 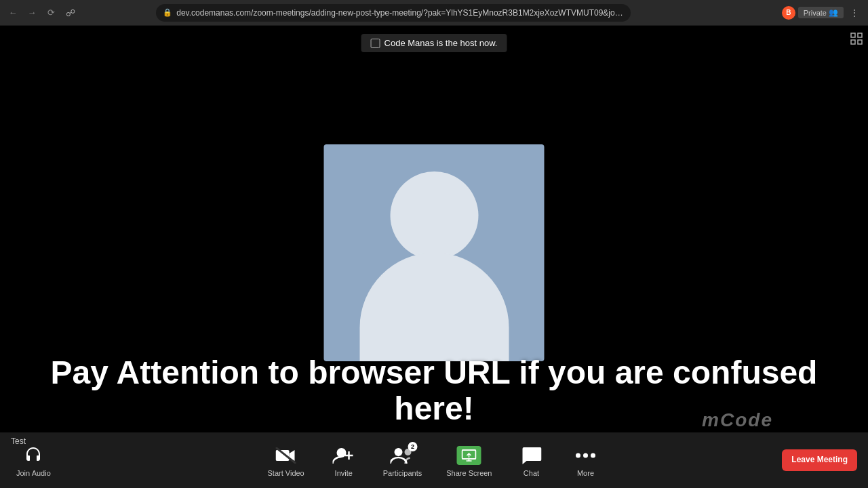 What do you see at coordinates (400, 13) in the screenshot?
I see `url-text: dev.codemanas.com/zoom-meetings/adding-n…` at bounding box center [400, 13].